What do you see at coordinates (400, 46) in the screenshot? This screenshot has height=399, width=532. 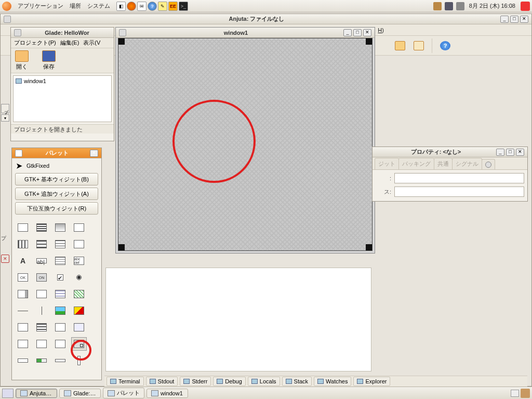 I see `toolbar-folder-button` at bounding box center [400, 46].